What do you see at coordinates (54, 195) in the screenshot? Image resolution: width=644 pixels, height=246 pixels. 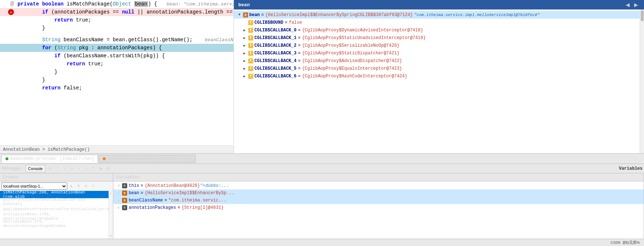 I see `frame-item-0: isMatchPackage:296, AnnotationBean (com.…` at bounding box center [54, 195].